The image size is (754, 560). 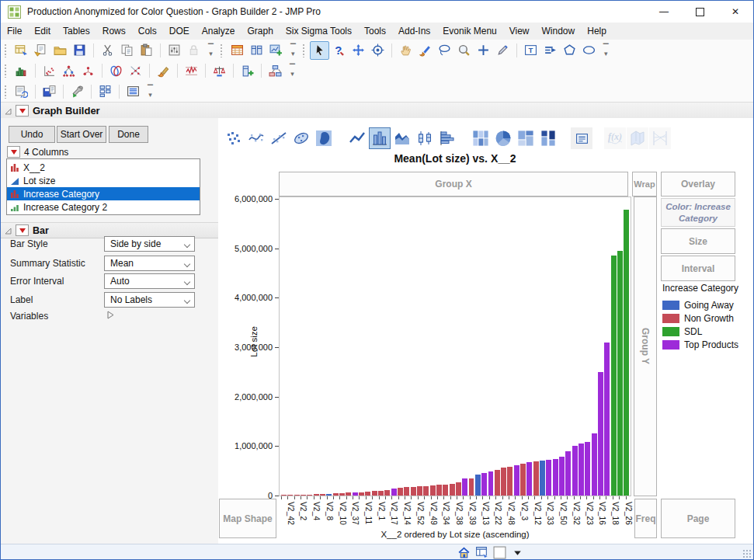 I want to click on brush-icon, so click(x=426, y=50).